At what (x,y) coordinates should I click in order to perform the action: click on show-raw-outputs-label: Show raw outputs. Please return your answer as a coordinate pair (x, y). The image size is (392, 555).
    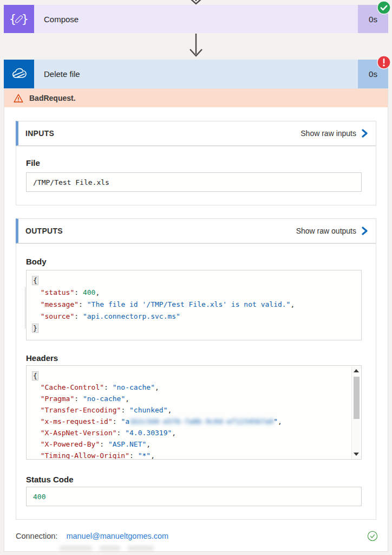
    Looking at the image, I should click on (326, 231).